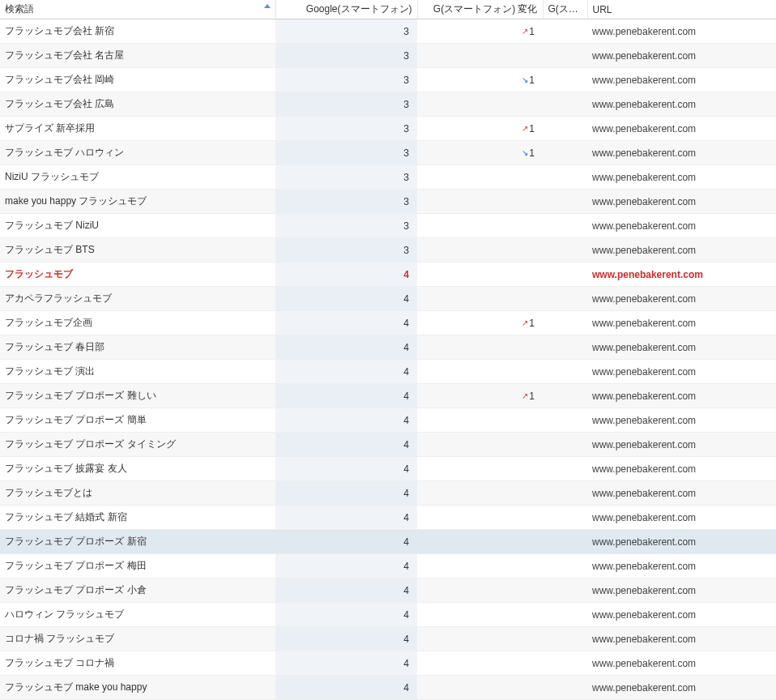  What do you see at coordinates (138, 10) in the screenshot?
I see `column-header-keyword: 検索語` at bounding box center [138, 10].